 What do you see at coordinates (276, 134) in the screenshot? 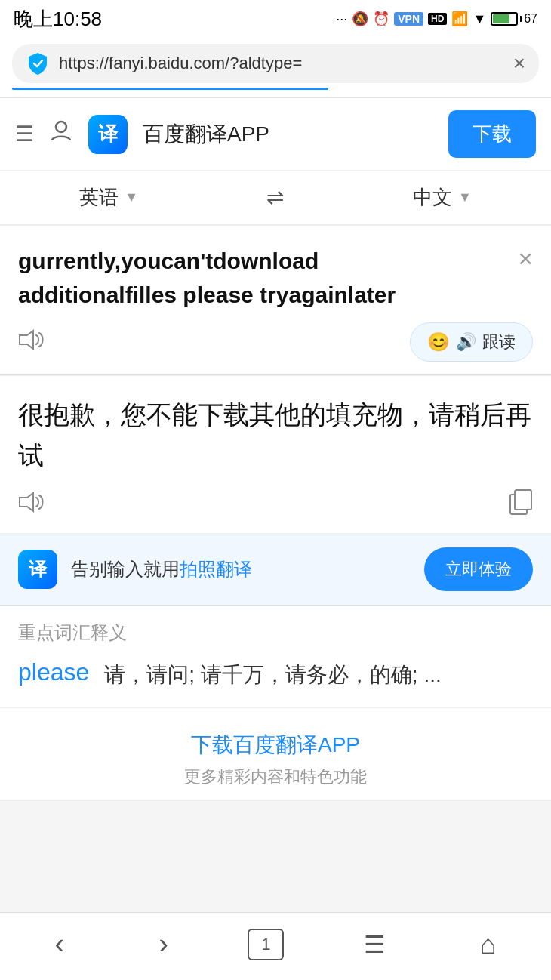
I see `app-header: ☰ 译 百度翻译APP 下载` at bounding box center [276, 134].